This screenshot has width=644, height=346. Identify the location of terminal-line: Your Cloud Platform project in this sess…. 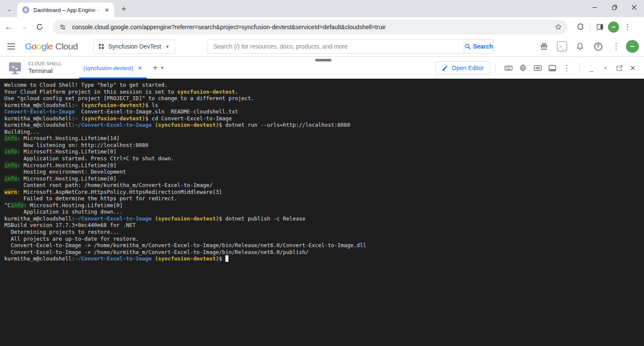
(324, 92).